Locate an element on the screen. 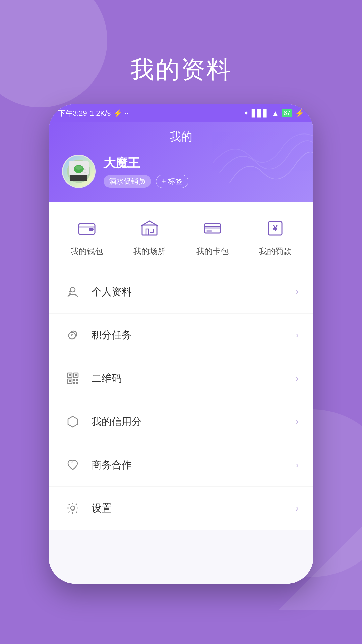 This screenshot has height=644, width=362. business-arrow: › is located at coordinates (297, 465).